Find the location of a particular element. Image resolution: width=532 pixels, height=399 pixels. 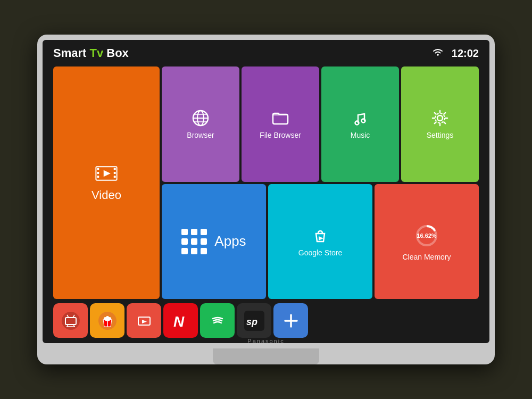

small-tile-spotify is located at coordinates (217, 320).